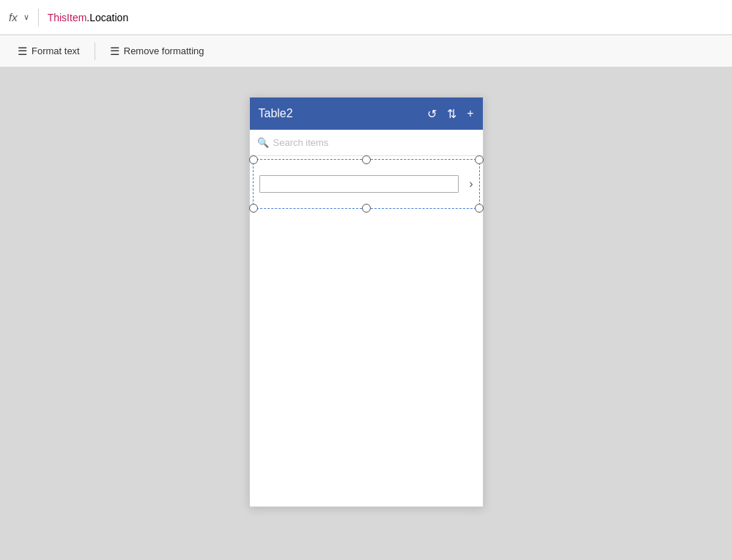  What do you see at coordinates (38, 18) in the screenshot?
I see `formula-divider` at bounding box center [38, 18].